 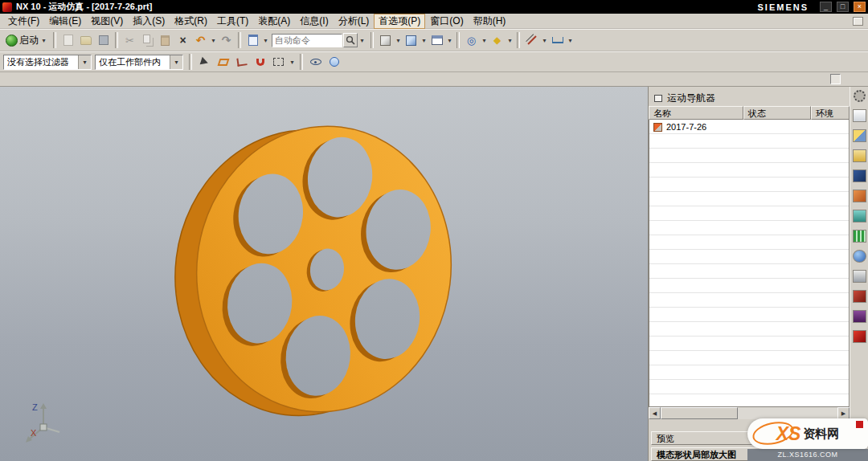 What do you see at coordinates (386, 40) in the screenshot?
I see `shaded-view-button` at bounding box center [386, 40].